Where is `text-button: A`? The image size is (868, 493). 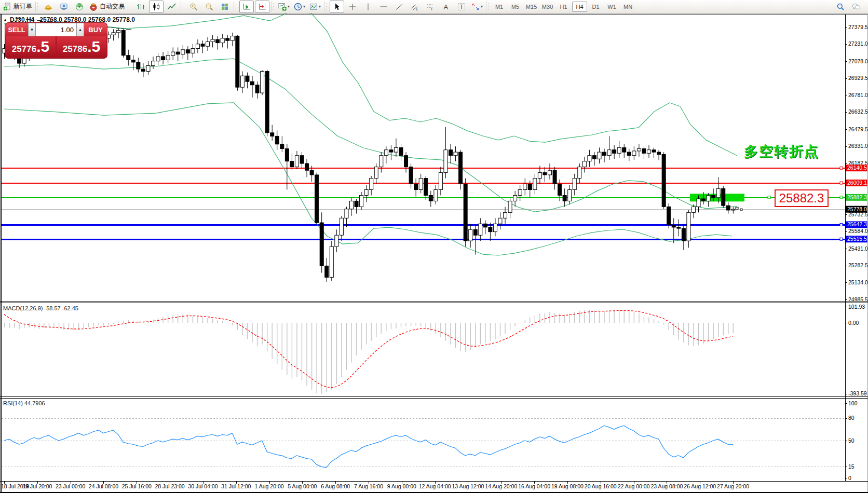 text-button: A is located at coordinates (446, 7).